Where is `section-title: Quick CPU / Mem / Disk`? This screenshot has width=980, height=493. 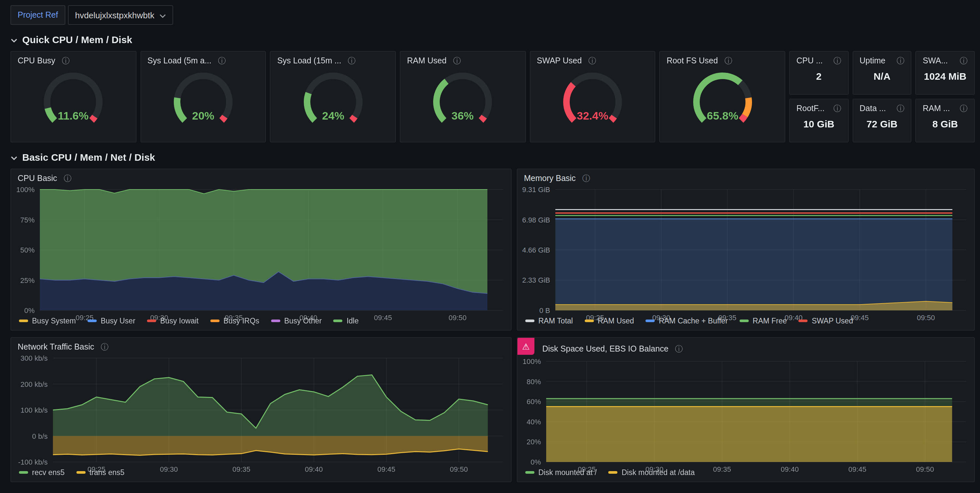 section-title: Quick CPU / Mem / Disk is located at coordinates (77, 40).